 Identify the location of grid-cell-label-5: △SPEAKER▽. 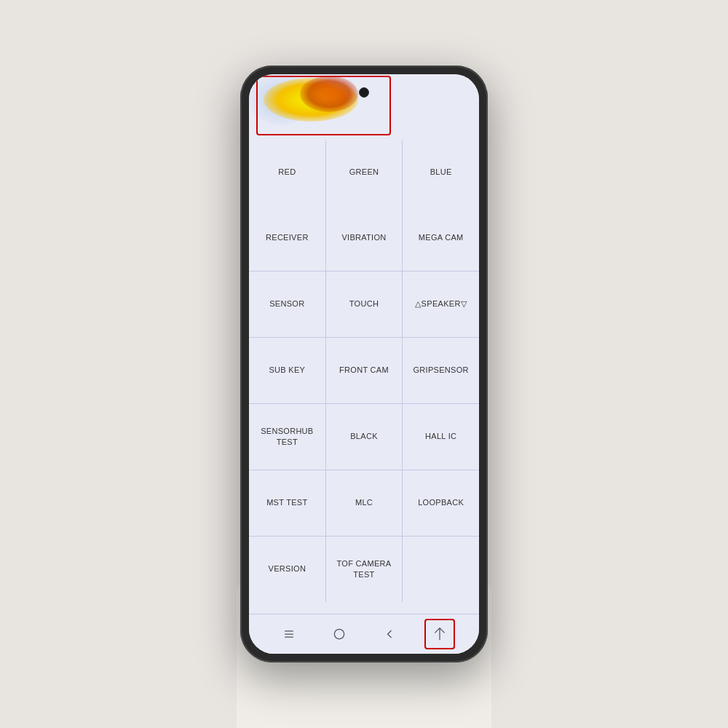
(441, 304).